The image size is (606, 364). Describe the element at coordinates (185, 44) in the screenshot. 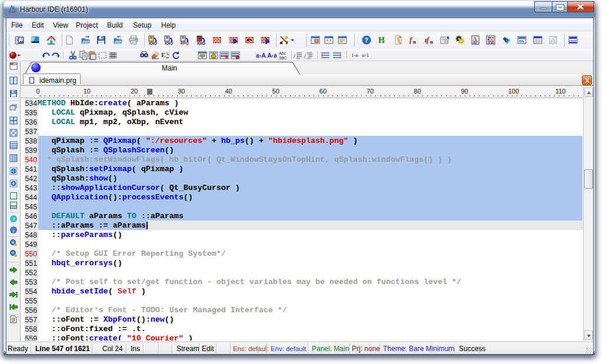

I see `svg-text: PPO` at that location.